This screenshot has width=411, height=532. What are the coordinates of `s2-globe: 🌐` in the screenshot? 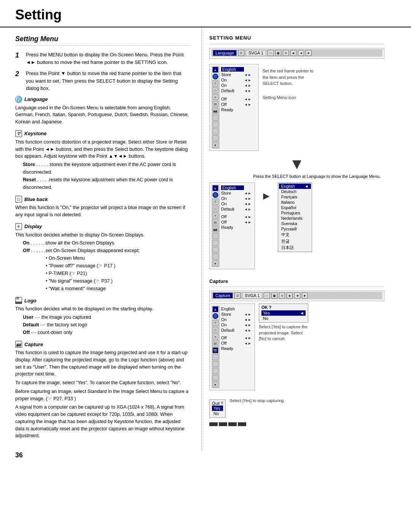 It's located at (215, 195).